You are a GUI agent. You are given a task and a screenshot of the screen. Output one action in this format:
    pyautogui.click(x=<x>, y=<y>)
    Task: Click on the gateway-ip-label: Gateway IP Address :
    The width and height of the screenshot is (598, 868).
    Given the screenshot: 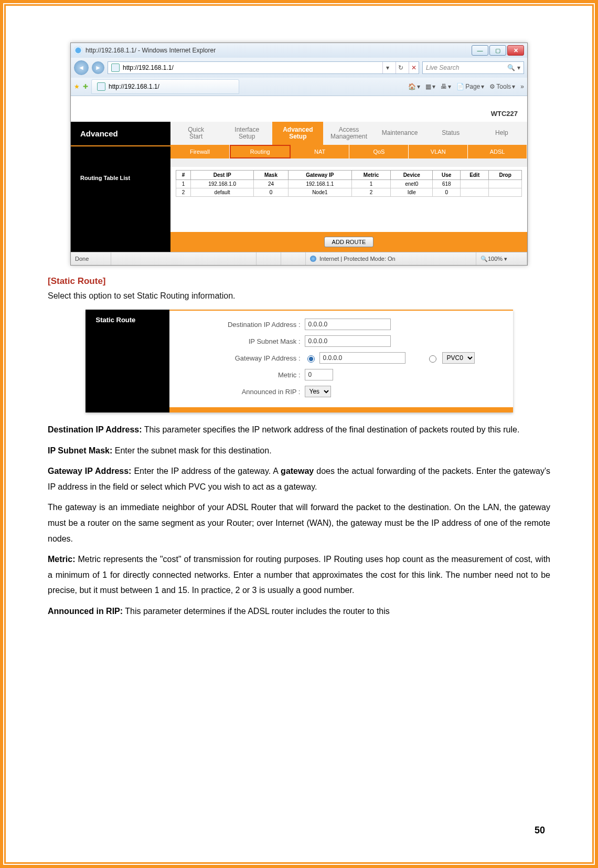 What is the action you would take?
    pyautogui.click(x=242, y=358)
    